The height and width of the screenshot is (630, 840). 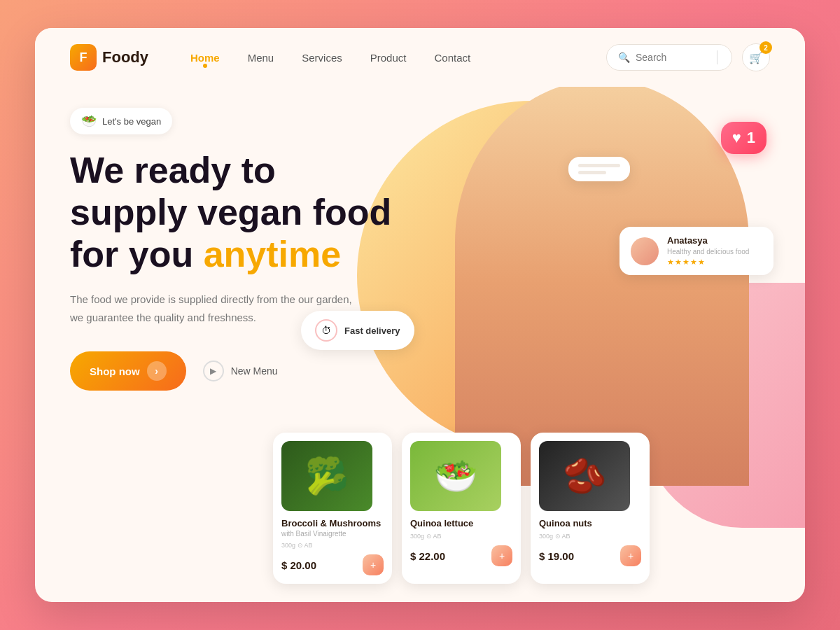 What do you see at coordinates (332, 508) in the screenshot?
I see `food-card-0: 🥦 Broccoli & Mushrooms with Basil Vinaig…` at bounding box center [332, 508].